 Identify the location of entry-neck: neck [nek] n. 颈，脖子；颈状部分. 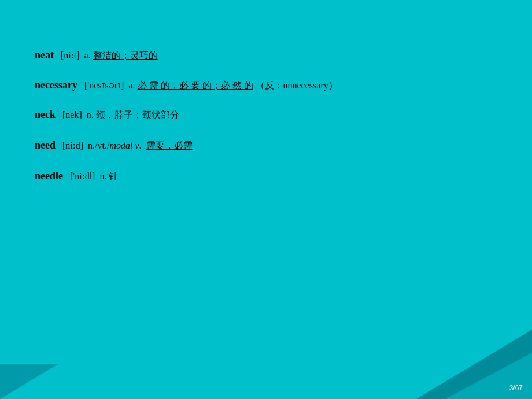
(272, 114).